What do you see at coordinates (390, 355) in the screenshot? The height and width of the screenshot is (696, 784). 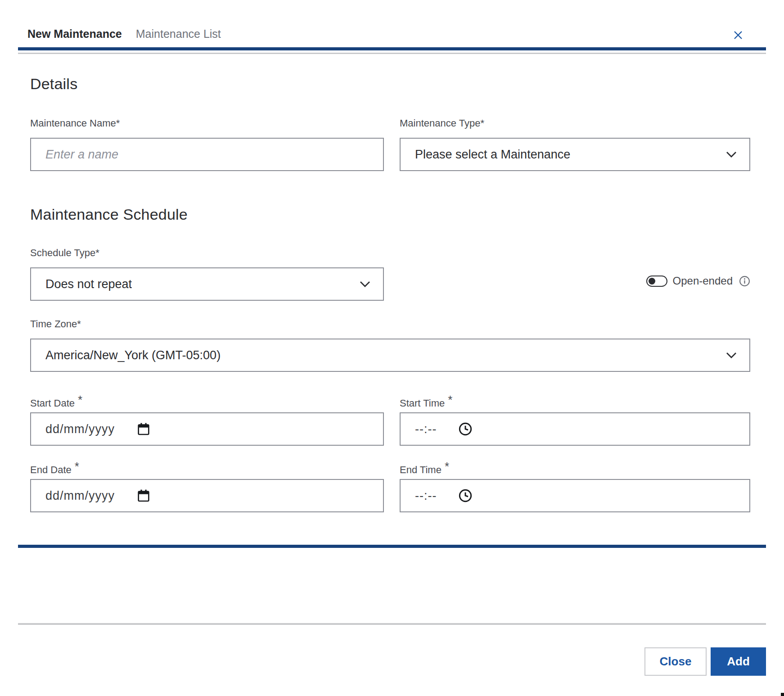 I see `time-zone-select: America/New_York (GMT-05:00)` at bounding box center [390, 355].